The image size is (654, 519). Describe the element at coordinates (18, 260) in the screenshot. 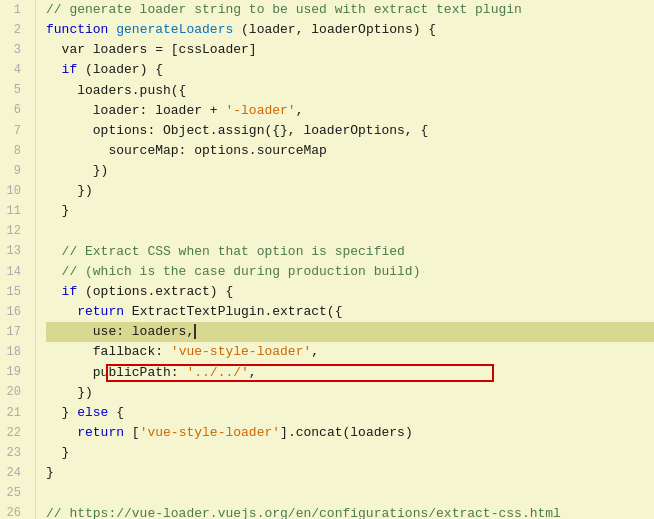

I see `line-numbers: 1234567891011121314151617181920212223242…` at that location.